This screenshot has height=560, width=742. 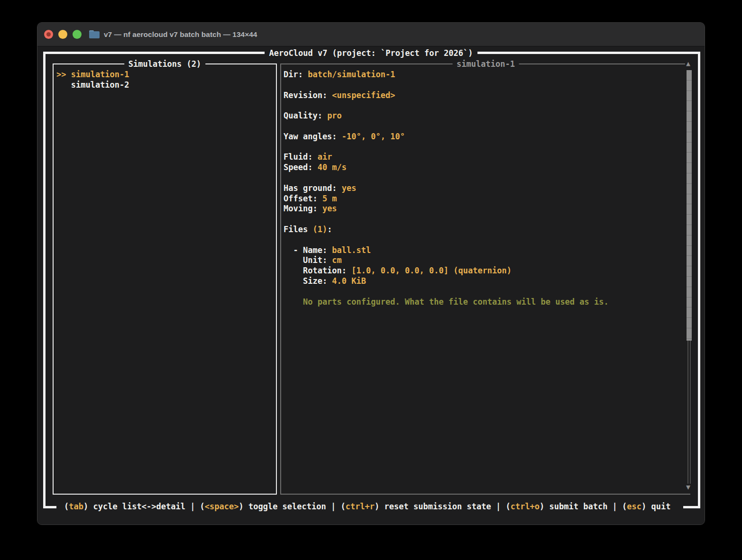 What do you see at coordinates (66, 506) in the screenshot?
I see `text-segment: (` at bounding box center [66, 506].